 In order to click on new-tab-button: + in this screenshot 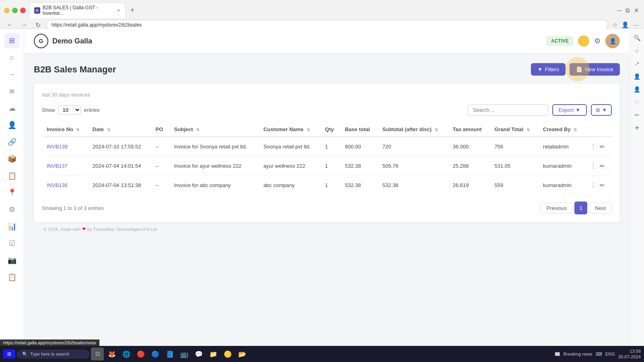, I will do `click(132, 10)`.